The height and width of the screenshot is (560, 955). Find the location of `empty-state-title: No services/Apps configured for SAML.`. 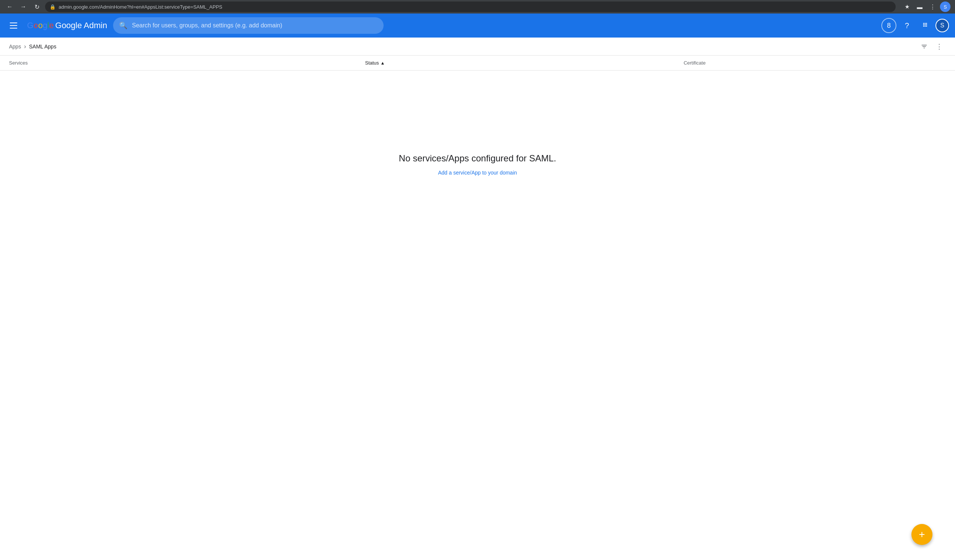

empty-state-title: No services/Apps configured for SAML. is located at coordinates (478, 158).